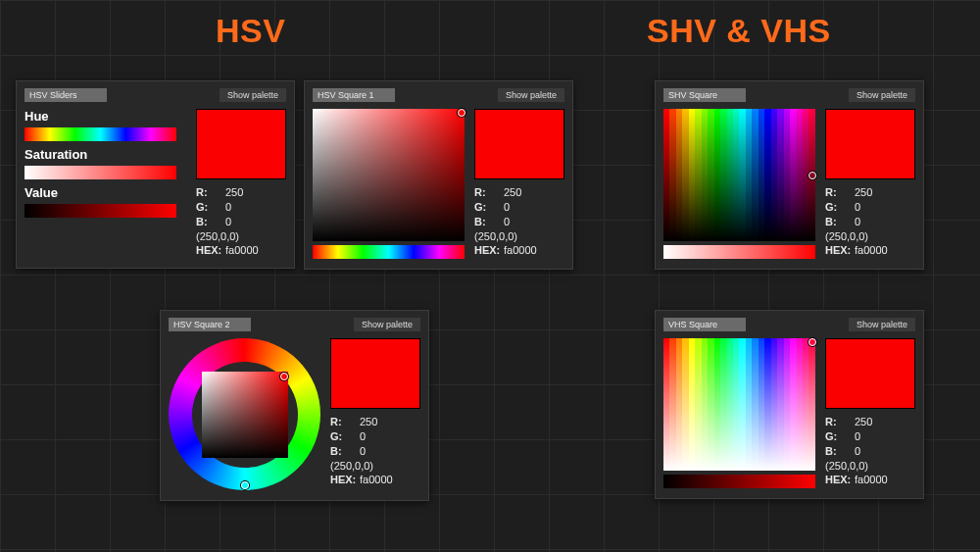 This screenshot has width=980, height=552. What do you see at coordinates (245, 415) in the screenshot?
I see `sv-inner-square` at bounding box center [245, 415].